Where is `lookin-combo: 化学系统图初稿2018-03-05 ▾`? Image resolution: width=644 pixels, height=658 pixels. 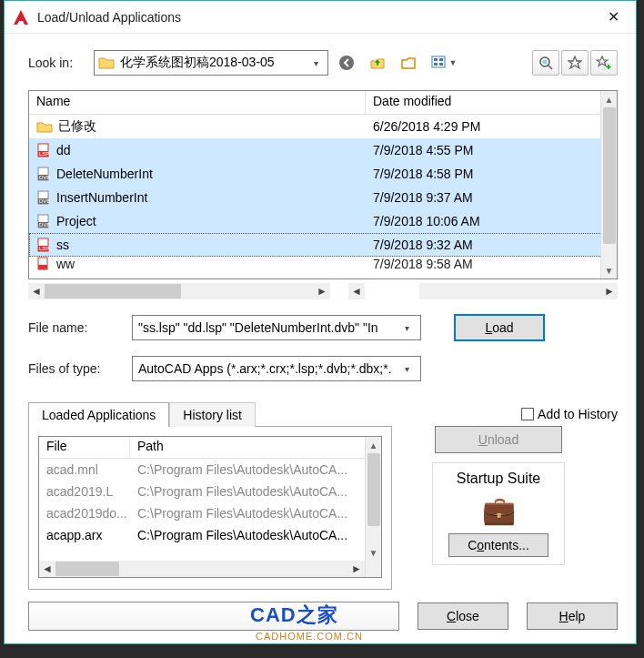
lookin-combo: 化学系统图初稿2018-03-05 ▾ is located at coordinates (211, 63).